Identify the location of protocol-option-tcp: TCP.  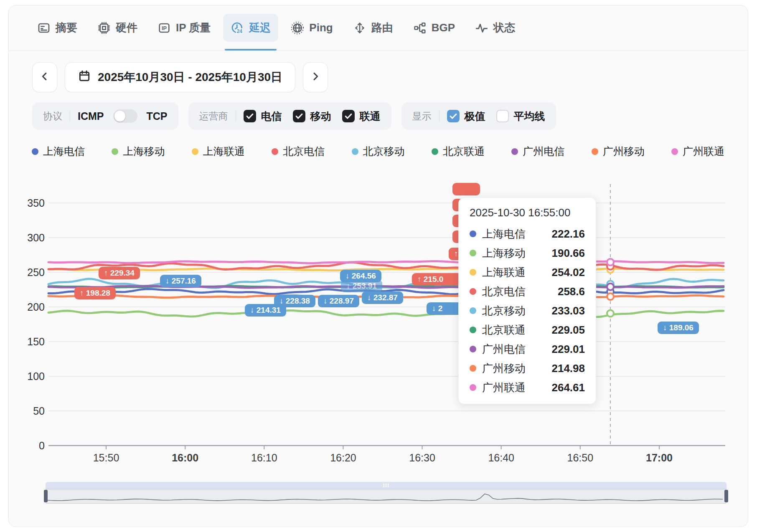
(157, 116).